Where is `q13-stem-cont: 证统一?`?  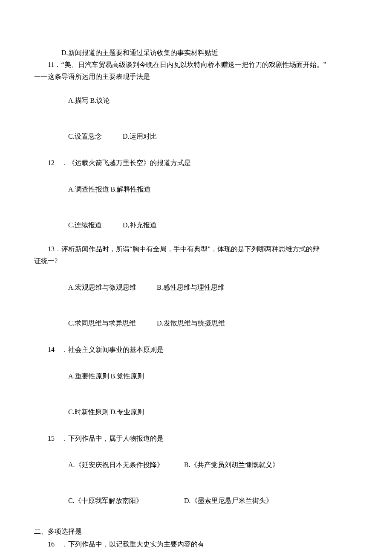 q13-stem-cont: 证统一? is located at coordinates (196, 261).